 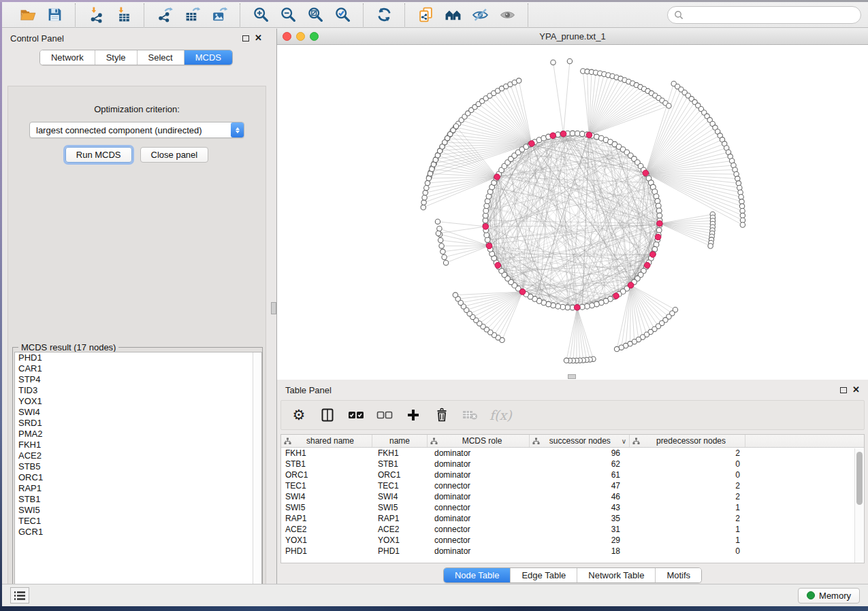 What do you see at coordinates (138, 499) in the screenshot?
I see `list-item: STB1` at bounding box center [138, 499].